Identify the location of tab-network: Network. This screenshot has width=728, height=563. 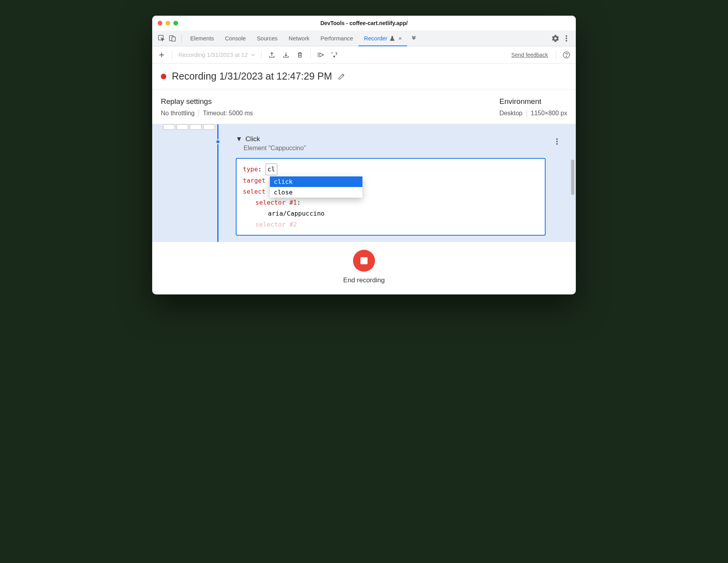
(299, 38).